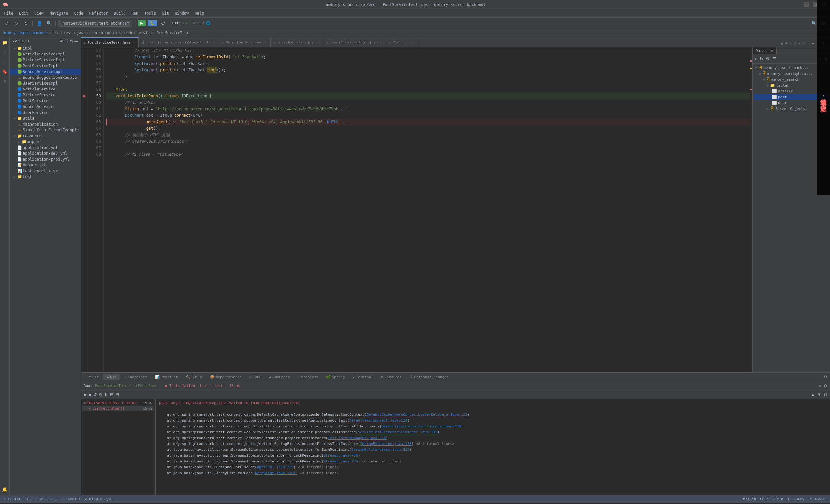 Image resolution: width=830 pixels, height=504 pixels. What do you see at coordinates (5, 42) in the screenshot?
I see `activity-project: 📁` at bounding box center [5, 42].